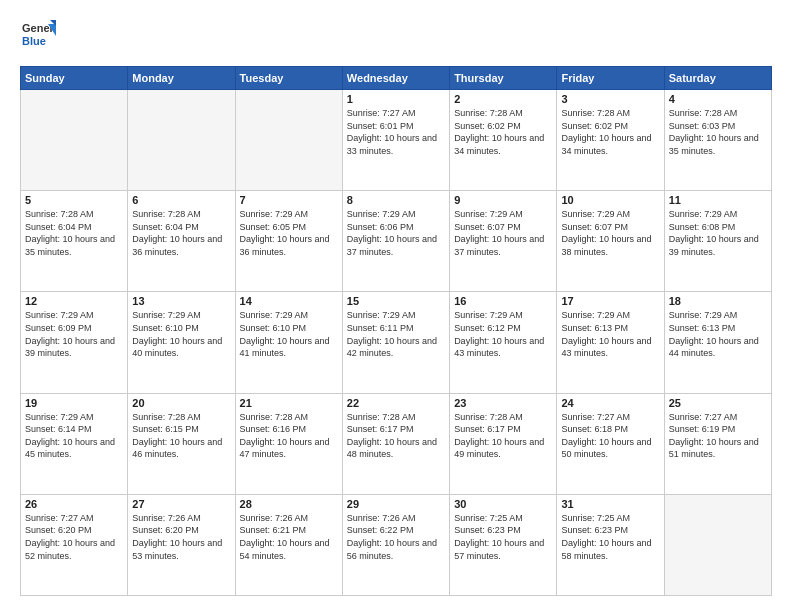  What do you see at coordinates (288, 444) in the screenshot?
I see `calendar-cell: 21Sunrise: 7:28 AMSunset: 6:16 PMDayligh…` at bounding box center [288, 444].